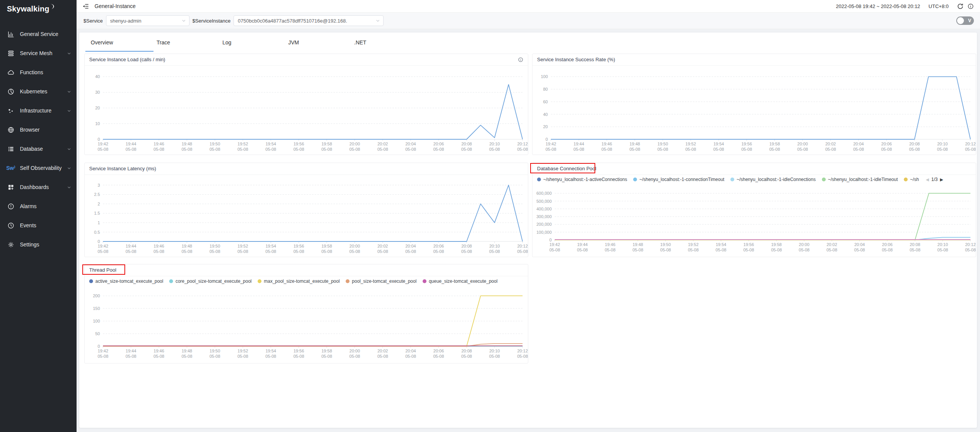 Image resolution: width=980 pixels, height=432 pixels. What do you see at coordinates (306, 217) in the screenshot?
I see `service-instance-latency-chart: 00.511.522.5319:4205-0819:4405-0819:4605…` at bounding box center [306, 217].